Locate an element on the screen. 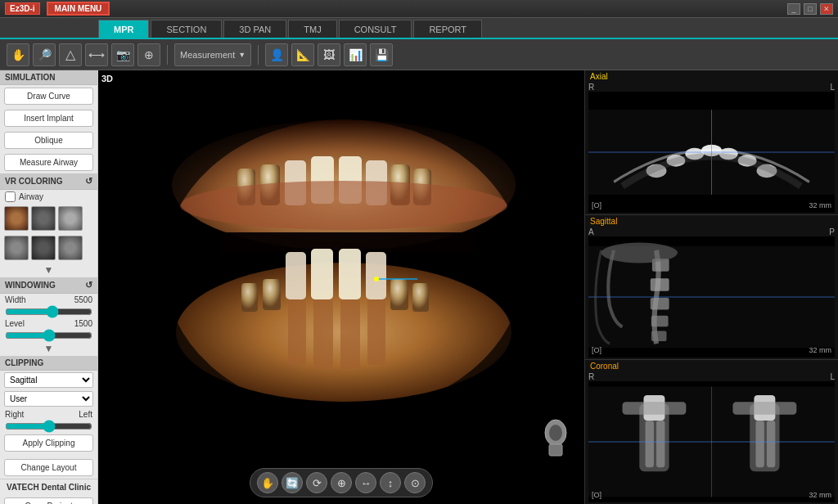 This screenshot has height=504, width=838. vr-swatch-bone is located at coordinates (16, 248).